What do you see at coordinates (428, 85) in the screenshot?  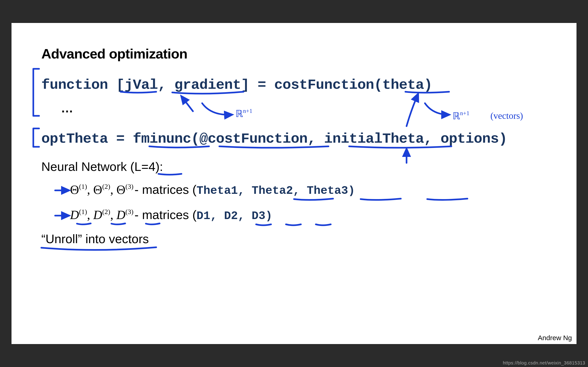 I see `paren-close: )` at bounding box center [428, 85].